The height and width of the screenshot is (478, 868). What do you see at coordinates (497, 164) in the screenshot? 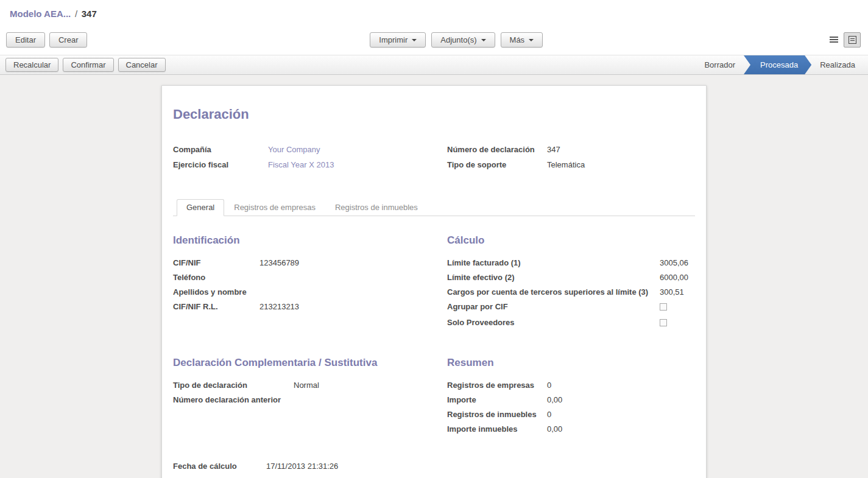
I see `field-support-type-label: Tipo de soporte` at bounding box center [497, 164].